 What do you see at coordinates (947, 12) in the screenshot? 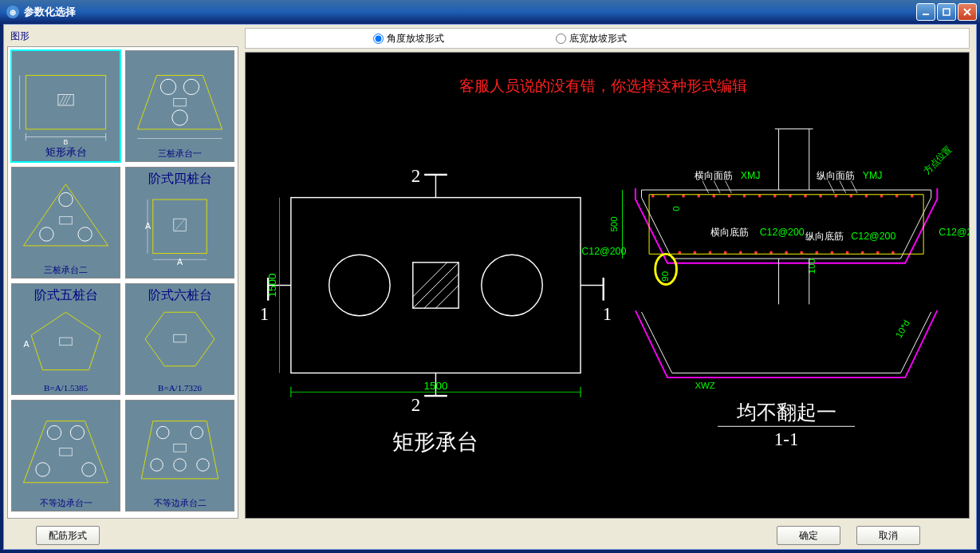
I see `maximize-button` at bounding box center [947, 12].